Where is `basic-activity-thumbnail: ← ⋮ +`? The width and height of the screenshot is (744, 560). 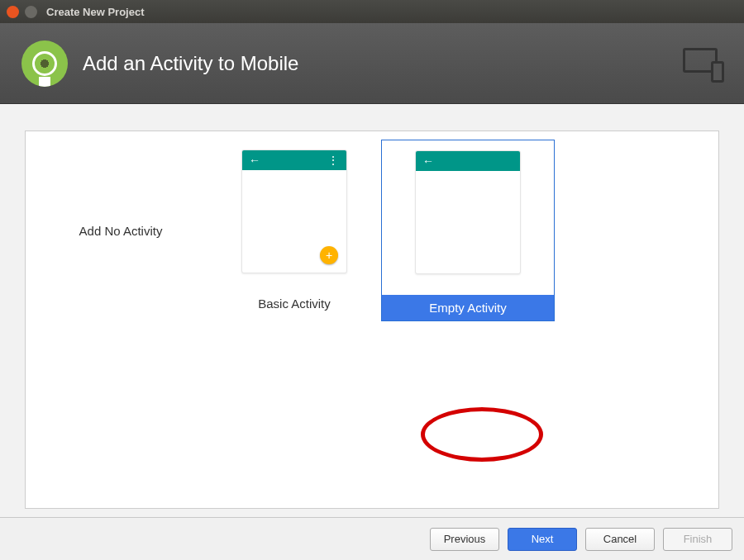
basic-activity-thumbnail: ← ⋮ + is located at coordinates (294, 211).